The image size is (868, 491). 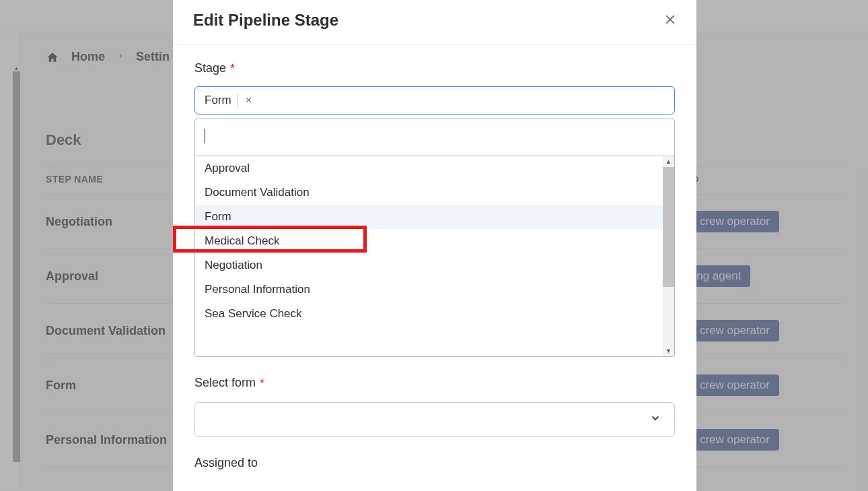 What do you see at coordinates (435, 241) in the screenshot?
I see `option-medical-check: Medical Check` at bounding box center [435, 241].